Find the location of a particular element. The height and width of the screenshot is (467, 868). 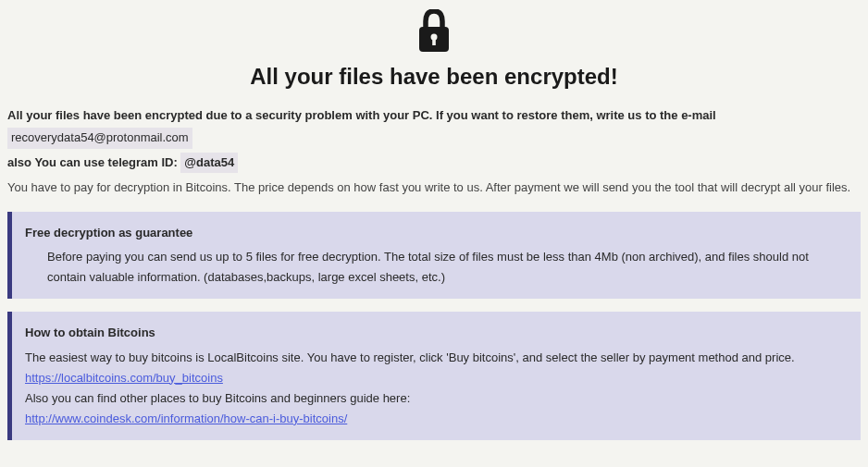

page-title: All your files have been encrypted! is located at coordinates (434, 77).